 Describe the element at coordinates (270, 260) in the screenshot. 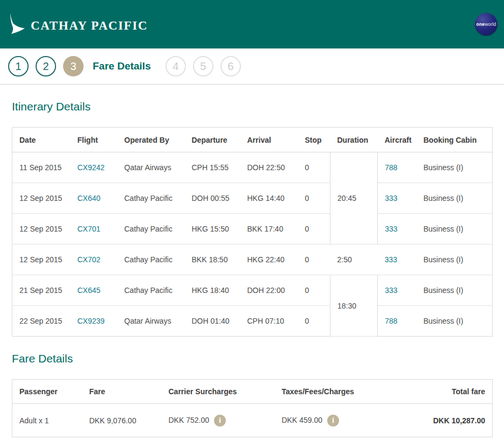

I see `arrival-cell: HKG 22:40` at that location.